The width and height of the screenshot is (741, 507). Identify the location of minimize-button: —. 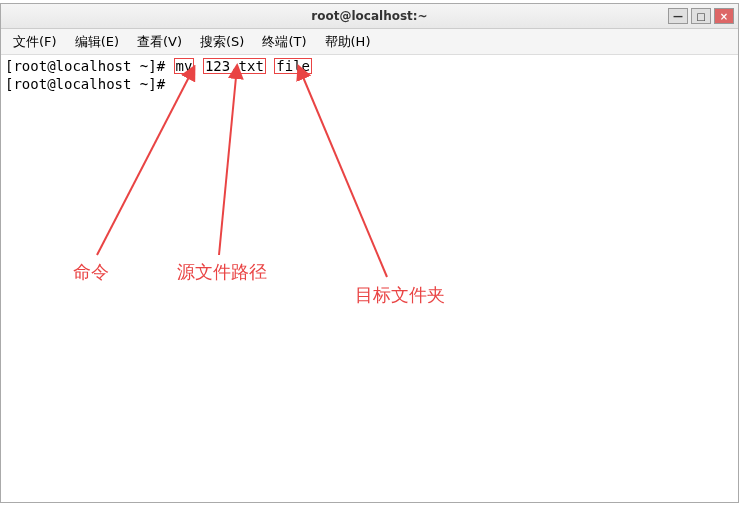
(678, 16).